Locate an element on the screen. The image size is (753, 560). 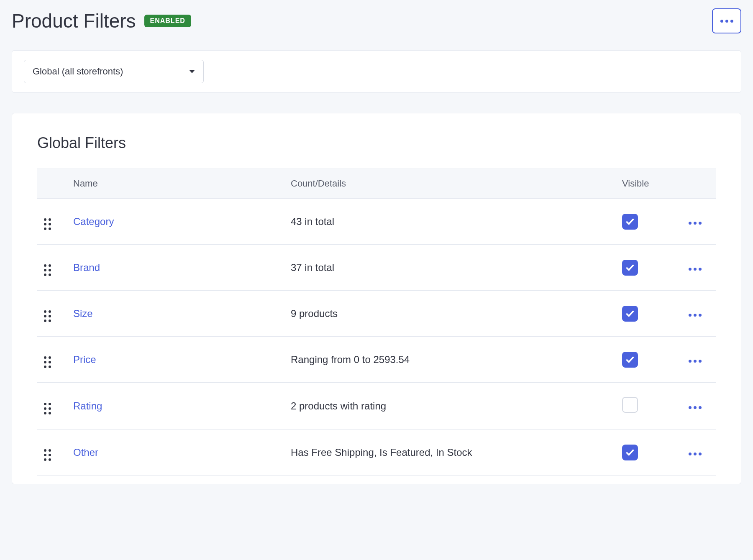
more-icon is located at coordinates (727, 21).